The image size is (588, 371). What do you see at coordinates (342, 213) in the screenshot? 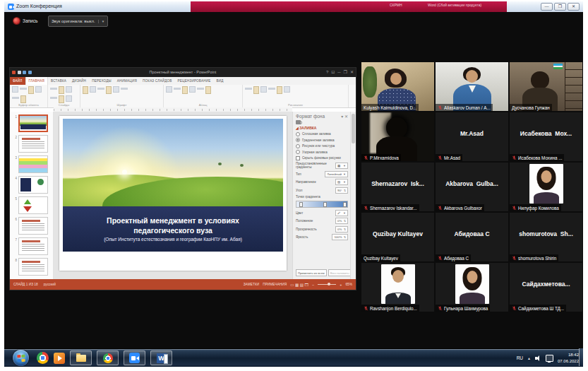
I see `color-dropdown: 🖉▼` at bounding box center [342, 213].